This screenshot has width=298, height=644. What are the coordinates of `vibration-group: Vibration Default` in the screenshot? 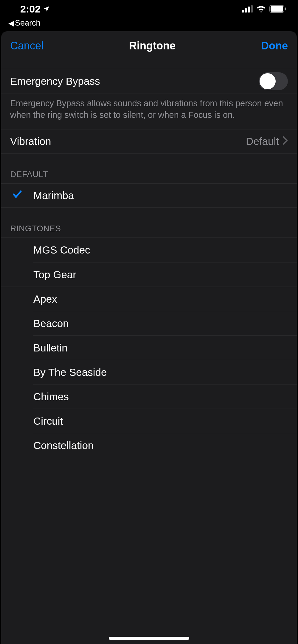 It's located at (149, 141).